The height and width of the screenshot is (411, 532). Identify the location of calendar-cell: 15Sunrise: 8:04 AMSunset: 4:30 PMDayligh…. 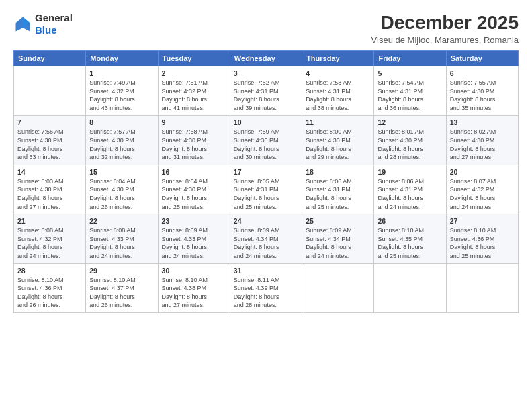
(122, 189).